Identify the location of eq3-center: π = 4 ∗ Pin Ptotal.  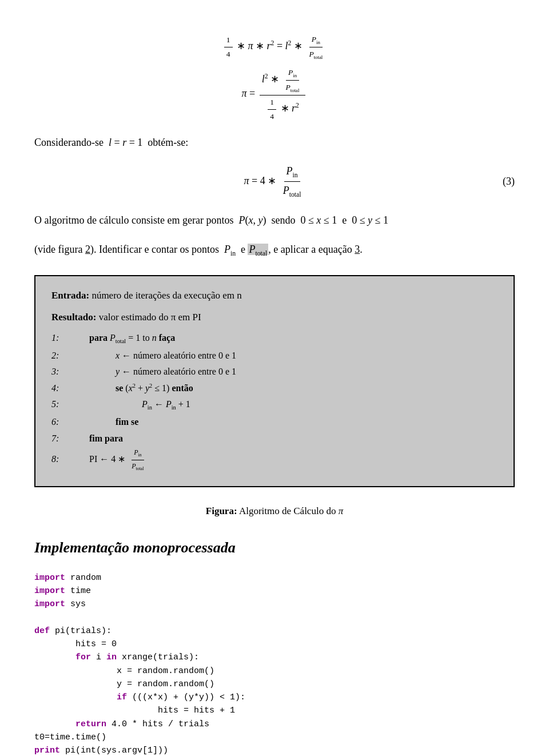
(274, 182).